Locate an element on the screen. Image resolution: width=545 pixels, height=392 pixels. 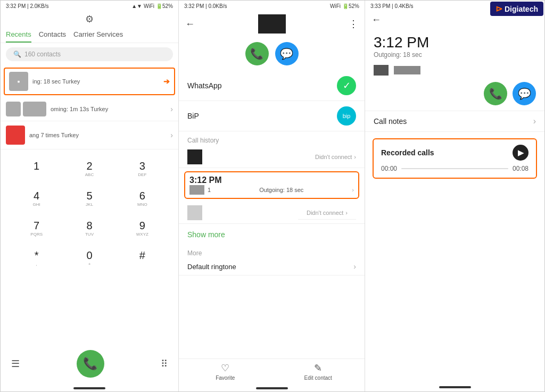
call-notes-chevron: › is located at coordinates (534, 121).